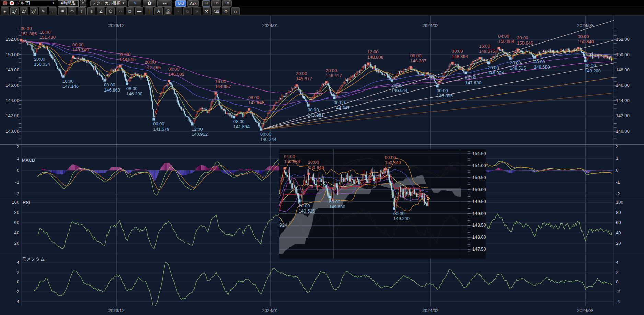 Image resolution: width=644 pixels, height=315 pixels. Describe the element at coordinates (53, 11) in the screenshot. I see `parallel-lines-tool: ═` at that location.